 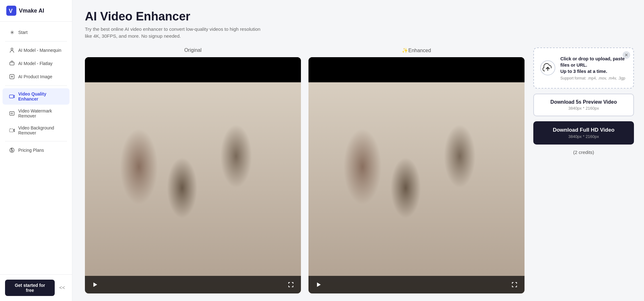 What do you see at coordinates (62, 288) in the screenshot?
I see `collapse-sidebar-button: <<` at bounding box center [62, 288].